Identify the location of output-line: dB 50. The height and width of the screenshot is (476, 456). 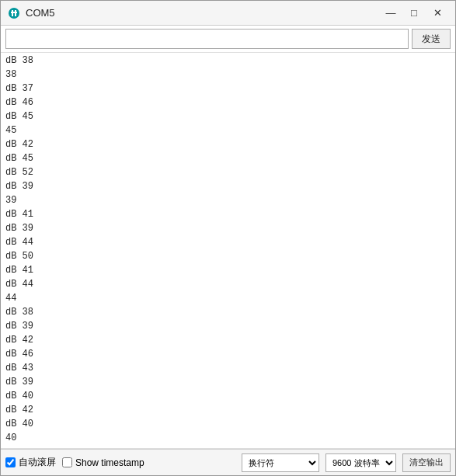
(228, 256).